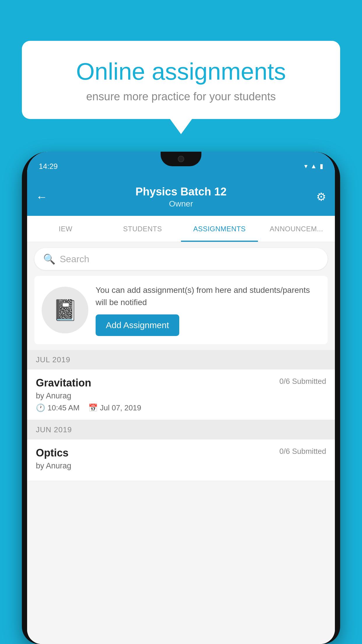 This screenshot has width=362, height=644. I want to click on promo-text-container: You can add assignment(s) from here and …, so click(208, 310).